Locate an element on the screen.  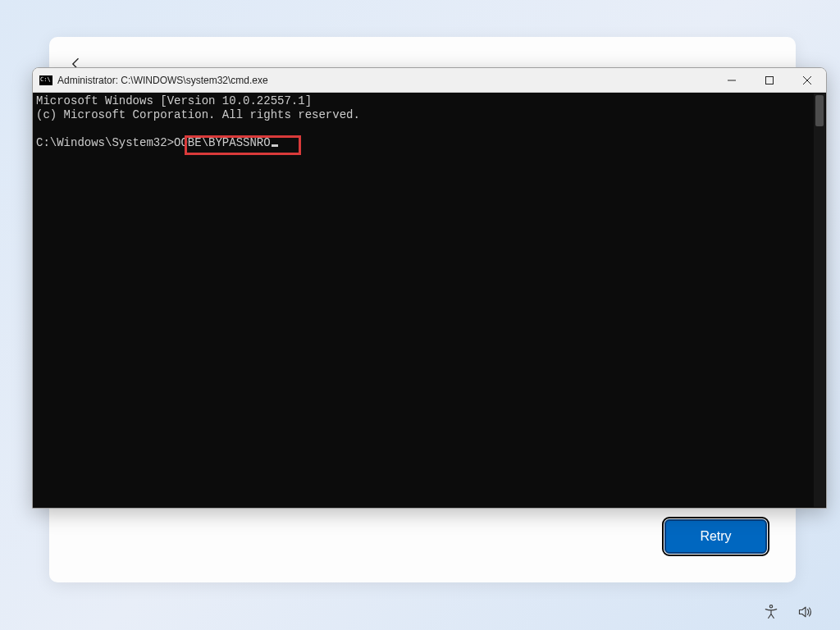
accessibility-button is located at coordinates (771, 612).